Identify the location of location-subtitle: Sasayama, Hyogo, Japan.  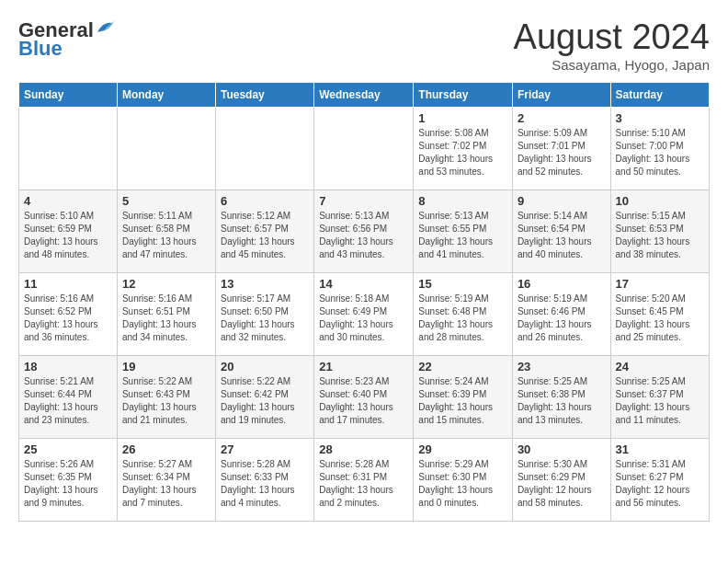
(612, 64).